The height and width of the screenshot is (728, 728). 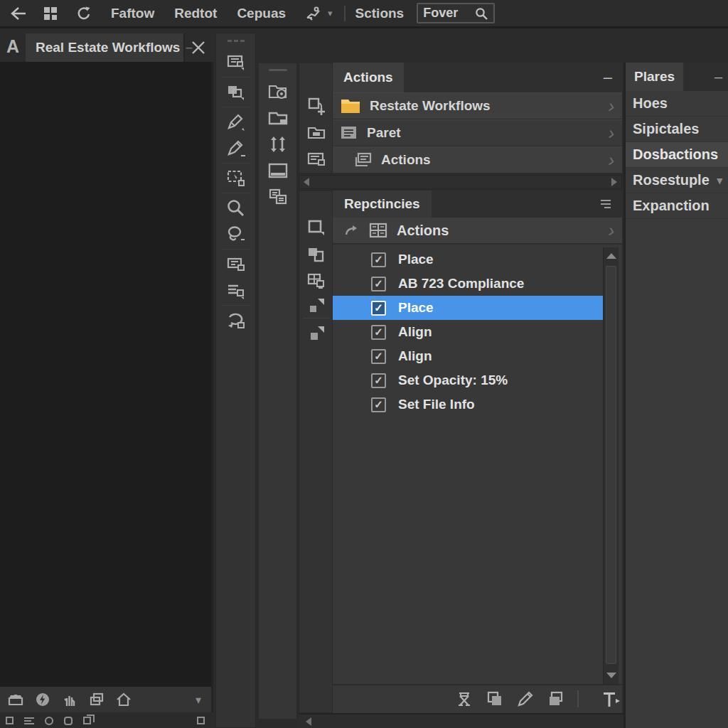 I want to click on annotation-panel-icon, so click(x=236, y=264).